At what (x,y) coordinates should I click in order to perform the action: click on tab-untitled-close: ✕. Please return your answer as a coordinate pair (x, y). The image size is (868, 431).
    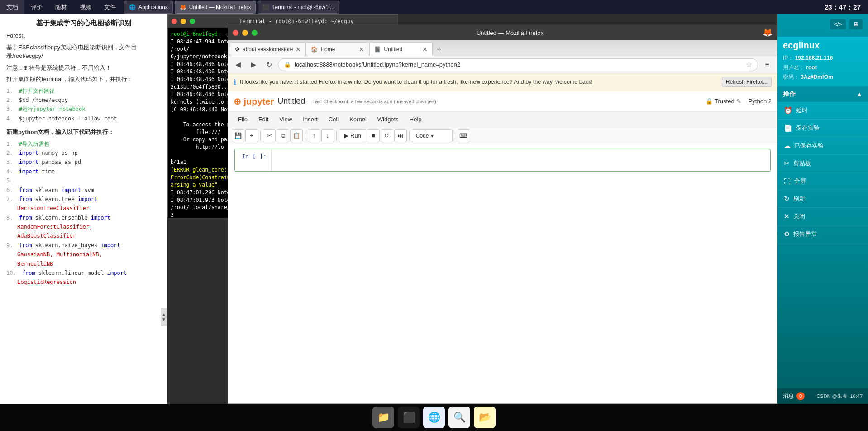
    Looking at the image, I should click on (425, 49).